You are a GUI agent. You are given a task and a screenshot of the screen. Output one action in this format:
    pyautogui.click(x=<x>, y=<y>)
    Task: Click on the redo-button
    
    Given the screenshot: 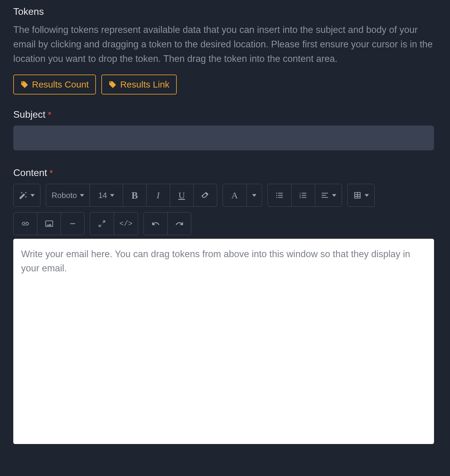 What is the action you would take?
    pyautogui.click(x=179, y=224)
    